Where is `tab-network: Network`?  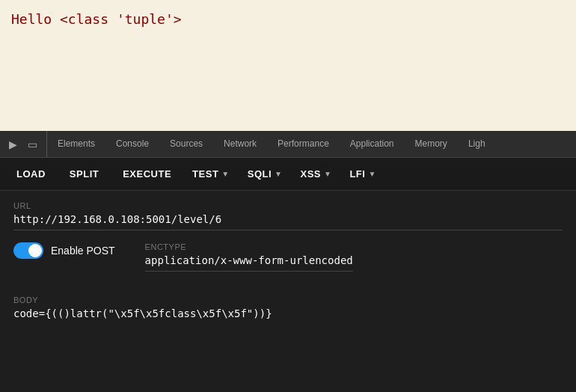 tab-network: Network is located at coordinates (240, 144).